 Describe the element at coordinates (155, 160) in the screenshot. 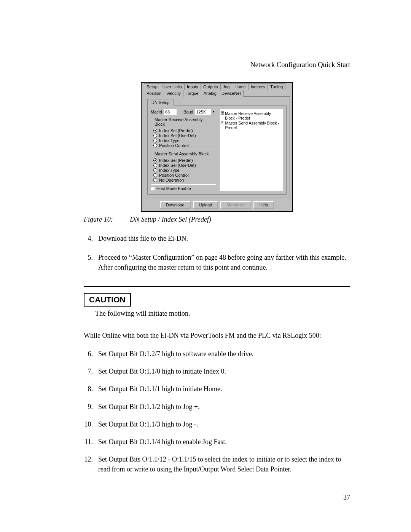

I see `radio-send-predef` at that location.